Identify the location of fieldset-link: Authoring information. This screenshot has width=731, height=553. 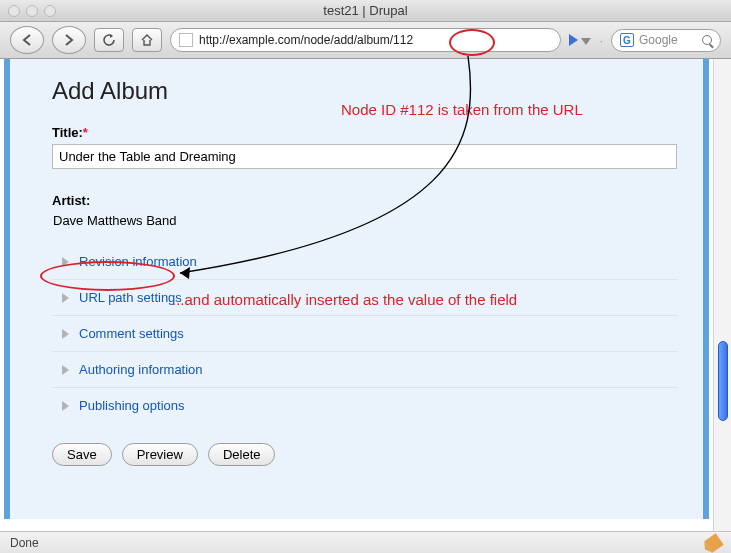
(141, 370).